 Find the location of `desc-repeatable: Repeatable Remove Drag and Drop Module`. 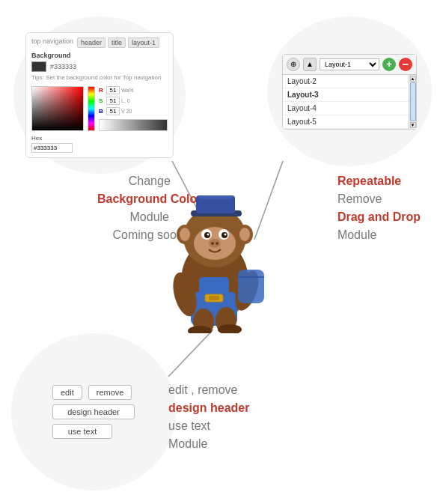

desc-repeatable: Repeatable Remove Drag and Drop Module is located at coordinates (379, 208).